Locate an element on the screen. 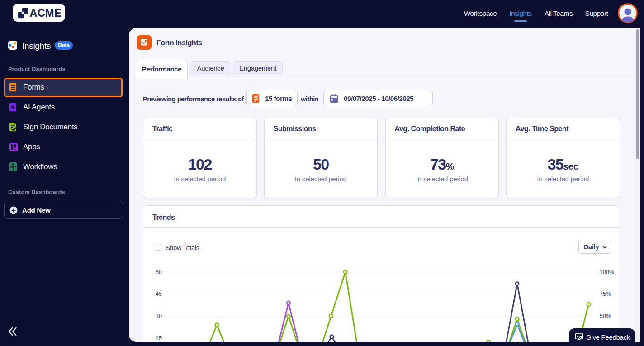  svg-text: 50% is located at coordinates (605, 316).